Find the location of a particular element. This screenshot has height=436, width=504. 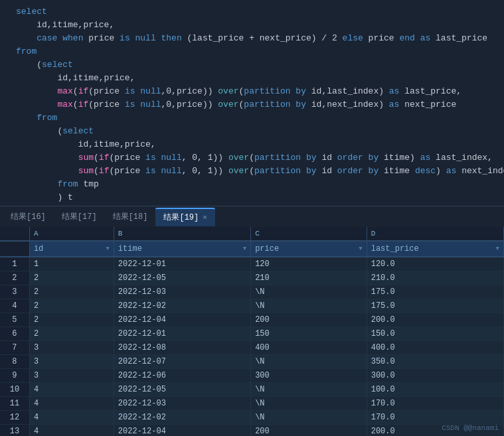

line-content: (select is located at coordinates (258, 131).